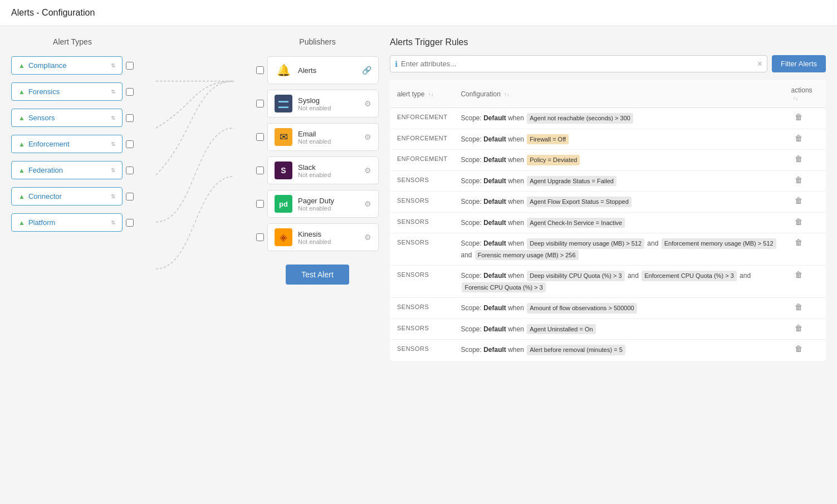 The height and width of the screenshot is (504, 837). I want to click on publisher-checkbox-alerts, so click(260, 70).